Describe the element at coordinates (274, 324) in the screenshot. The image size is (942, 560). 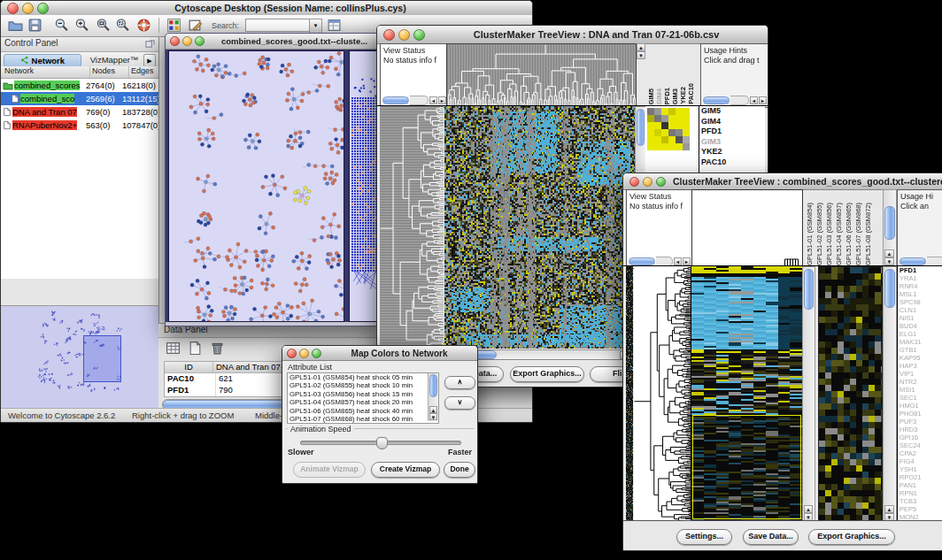
I see `network-bottom-strip` at that location.